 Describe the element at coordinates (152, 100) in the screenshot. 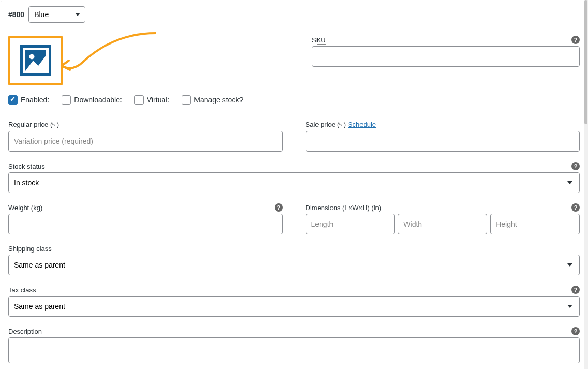

I see `virtual-checkbox-wrap: Virtual:` at that location.